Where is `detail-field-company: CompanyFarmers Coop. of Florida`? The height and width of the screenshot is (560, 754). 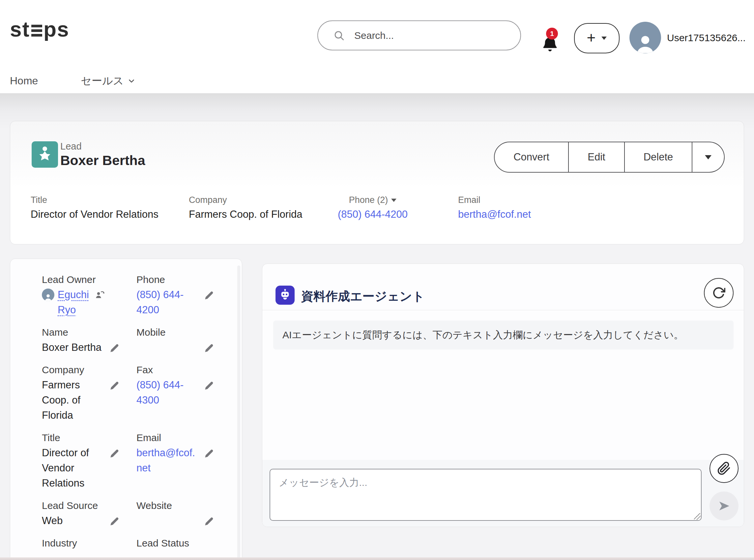 detail-field-company: CompanyFarmers Coop. of Florida is located at coordinates (89, 398).